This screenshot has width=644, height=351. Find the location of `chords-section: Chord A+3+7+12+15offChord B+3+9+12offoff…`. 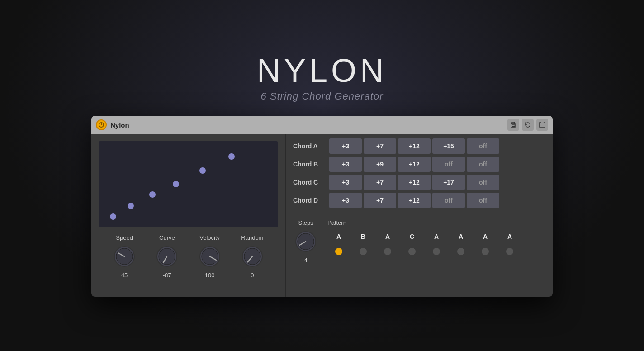

chords-section: Chord A+3+7+12+15offChord B+3+9+12offoff… is located at coordinates (419, 174).